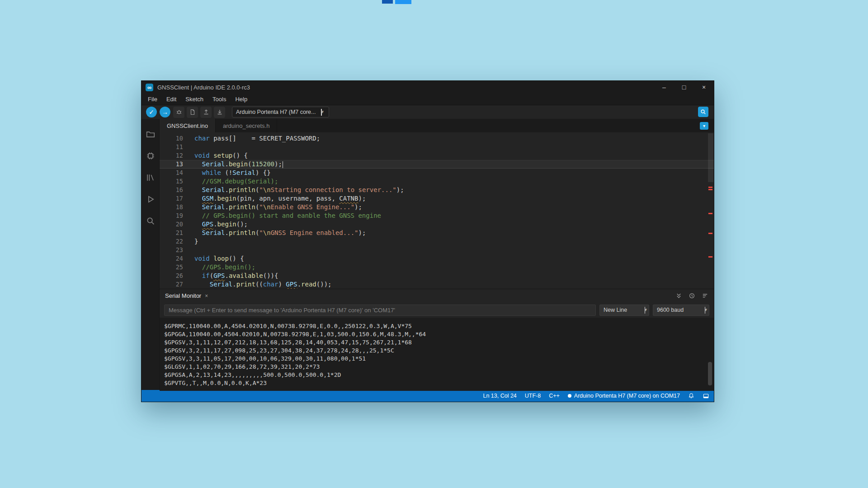 The width and height of the screenshot is (868, 488). What do you see at coordinates (439, 343) in the screenshot?
I see `serial-line-2: $GPGSV,3,1,11,12,07,212,18,13,68,125,28,…` at bounding box center [439, 343].